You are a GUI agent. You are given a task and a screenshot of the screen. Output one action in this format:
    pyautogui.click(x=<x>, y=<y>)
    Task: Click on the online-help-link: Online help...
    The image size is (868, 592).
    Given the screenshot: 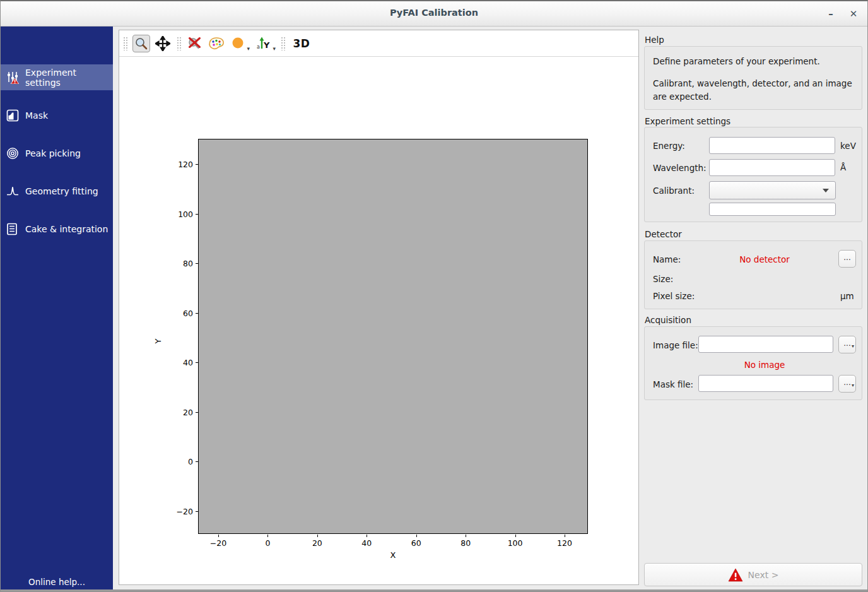 What is the action you would take?
    pyautogui.click(x=57, y=582)
    